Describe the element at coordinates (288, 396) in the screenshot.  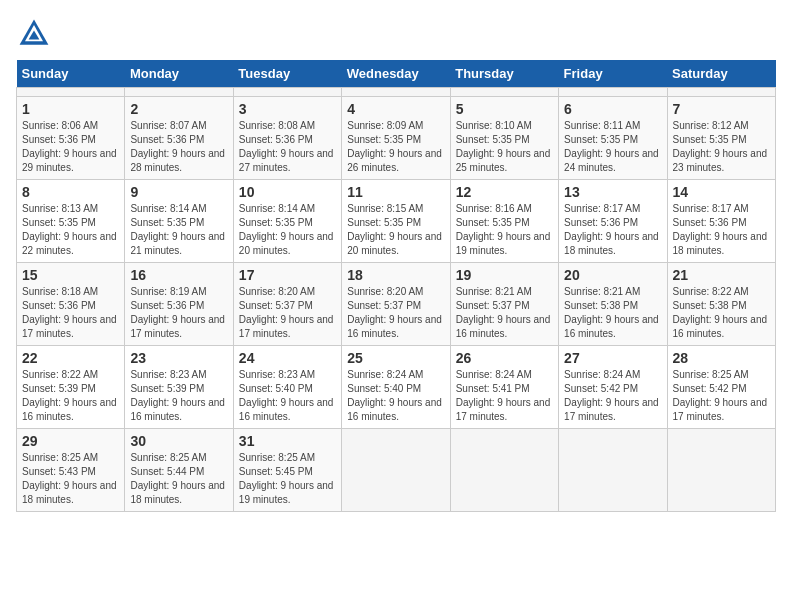
I see `day-info: Sunrise: 8:23 AMSunset: 5:40 PMDaylight:…` at that location.